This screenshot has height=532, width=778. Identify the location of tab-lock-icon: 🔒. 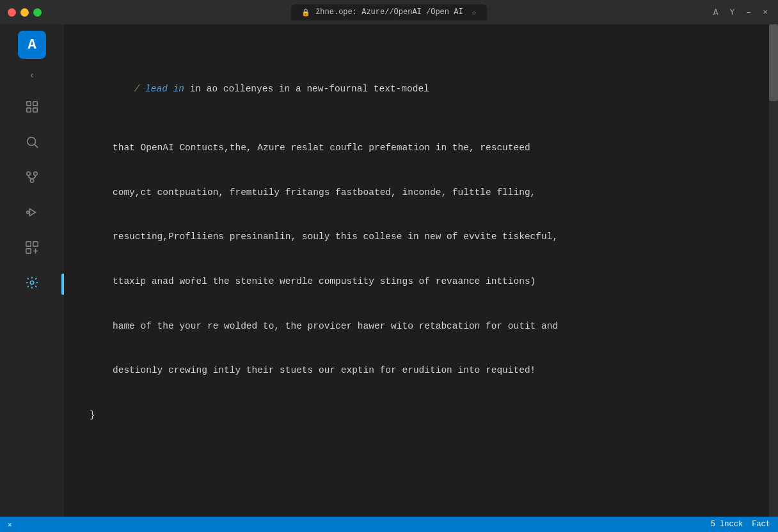
(306, 13).